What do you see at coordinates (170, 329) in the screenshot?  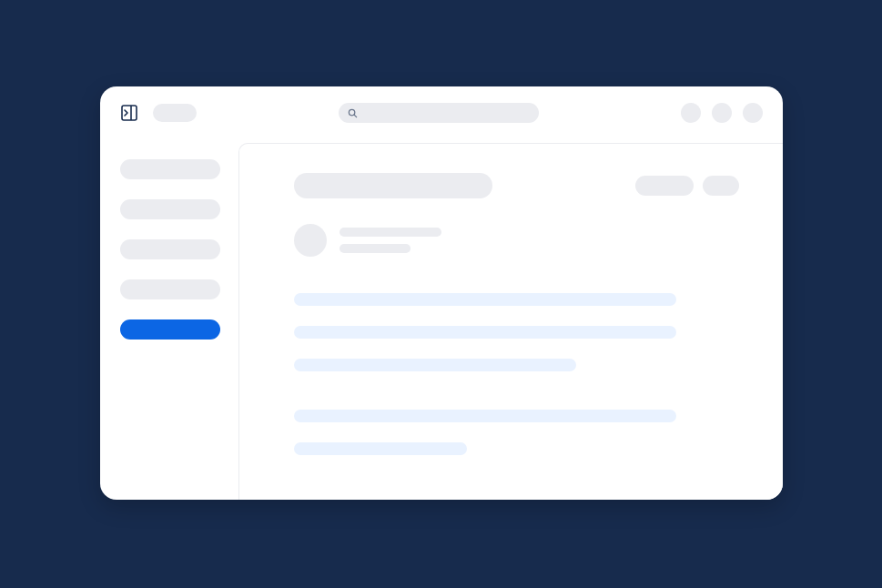 I see `nav-item-5-active` at bounding box center [170, 329].